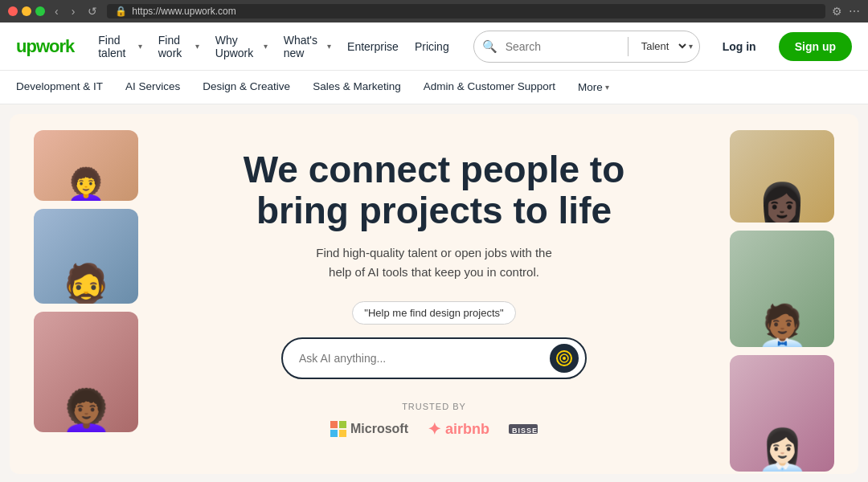 Image resolution: width=868 pixels, height=482 pixels. What do you see at coordinates (86, 256) in the screenshot?
I see `profile-card-2: 🧔` at bounding box center [86, 256].